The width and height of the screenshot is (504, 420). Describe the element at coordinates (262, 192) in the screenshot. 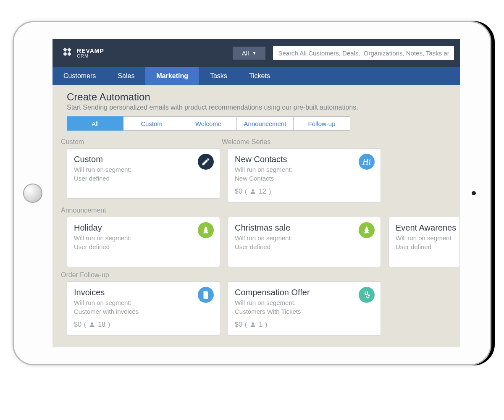

I see `card-count: 12` at that location.